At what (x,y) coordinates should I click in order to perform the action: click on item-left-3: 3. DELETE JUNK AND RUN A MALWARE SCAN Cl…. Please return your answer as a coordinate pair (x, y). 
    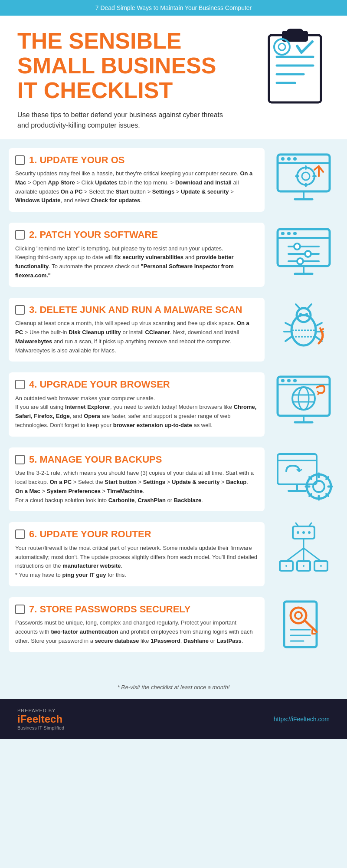
    Looking at the image, I should click on (137, 330).